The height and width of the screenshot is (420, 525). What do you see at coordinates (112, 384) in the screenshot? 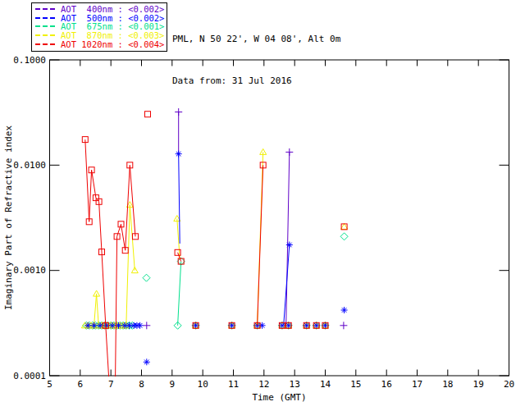
I see `x-tick-label: 7` at bounding box center [112, 384].